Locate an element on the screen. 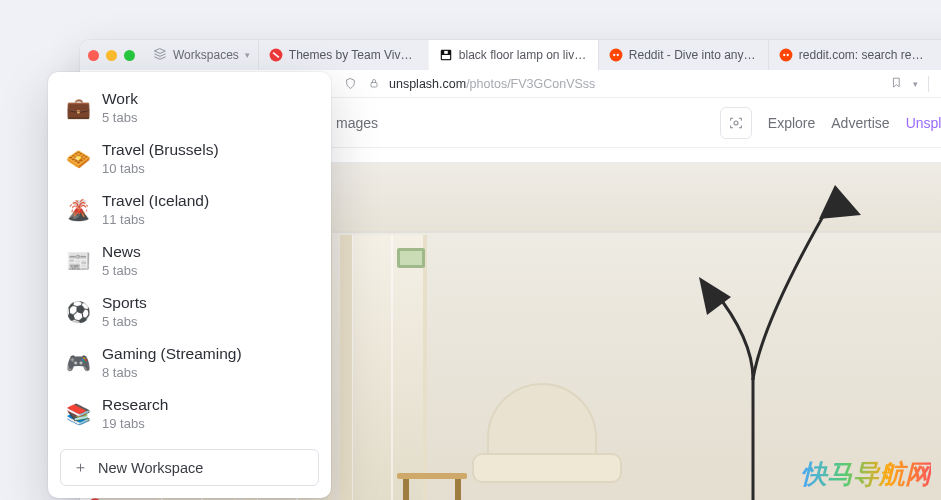 This screenshot has height=500, width=941. workspace-item: 📰News5 tabs is located at coordinates (190, 260).